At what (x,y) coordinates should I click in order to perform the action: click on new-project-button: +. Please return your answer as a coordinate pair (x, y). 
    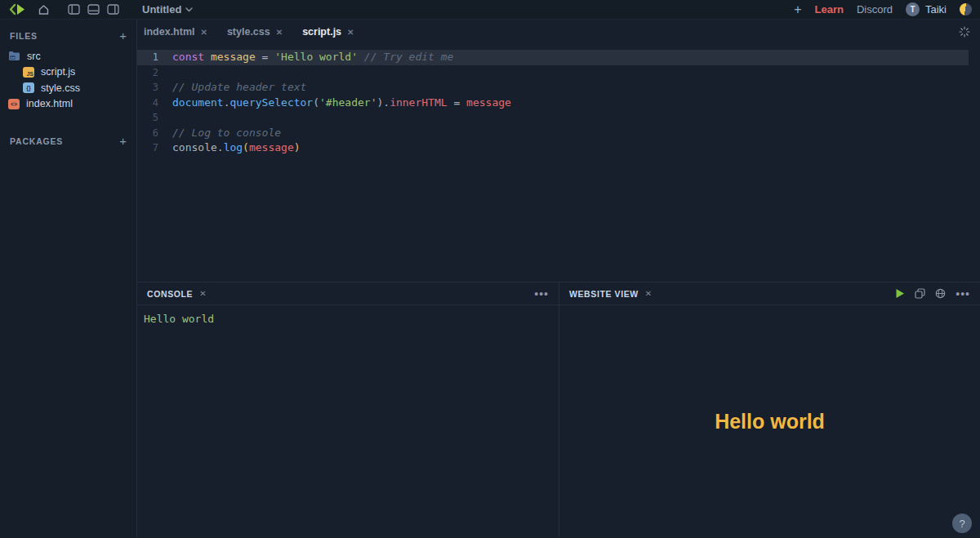
    Looking at the image, I should click on (797, 10).